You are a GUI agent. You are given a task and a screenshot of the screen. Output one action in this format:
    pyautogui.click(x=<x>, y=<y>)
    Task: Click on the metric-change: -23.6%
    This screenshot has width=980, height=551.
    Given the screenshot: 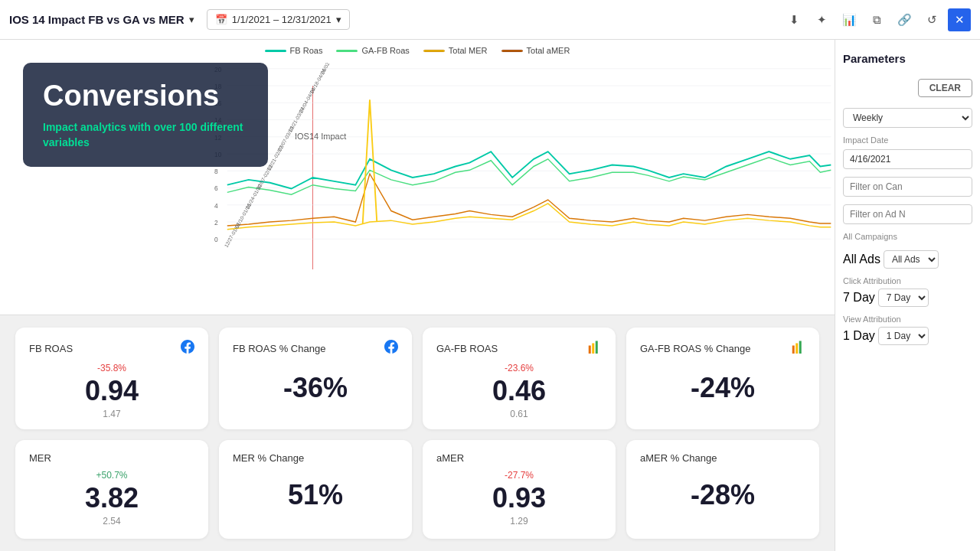 What is the action you would take?
    pyautogui.click(x=519, y=368)
    